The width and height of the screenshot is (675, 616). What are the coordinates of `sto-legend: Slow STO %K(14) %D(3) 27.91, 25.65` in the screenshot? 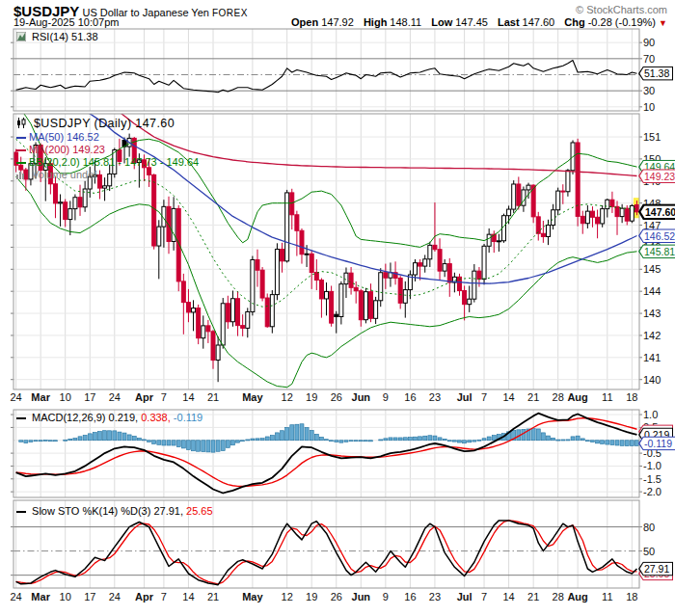 It's located at (115, 511).